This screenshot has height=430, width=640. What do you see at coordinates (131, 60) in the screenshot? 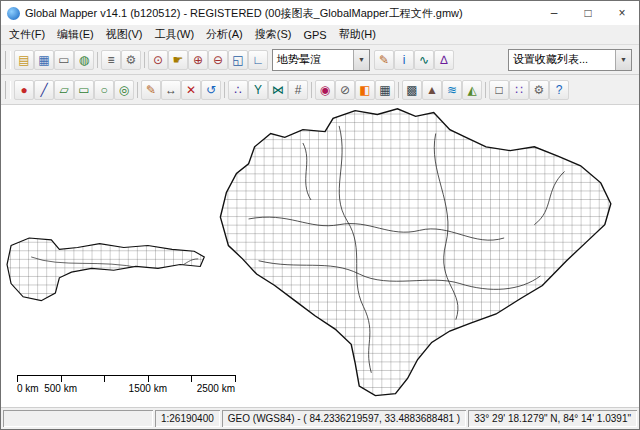
I see `configuration-icon: ⚙` at bounding box center [131, 60].